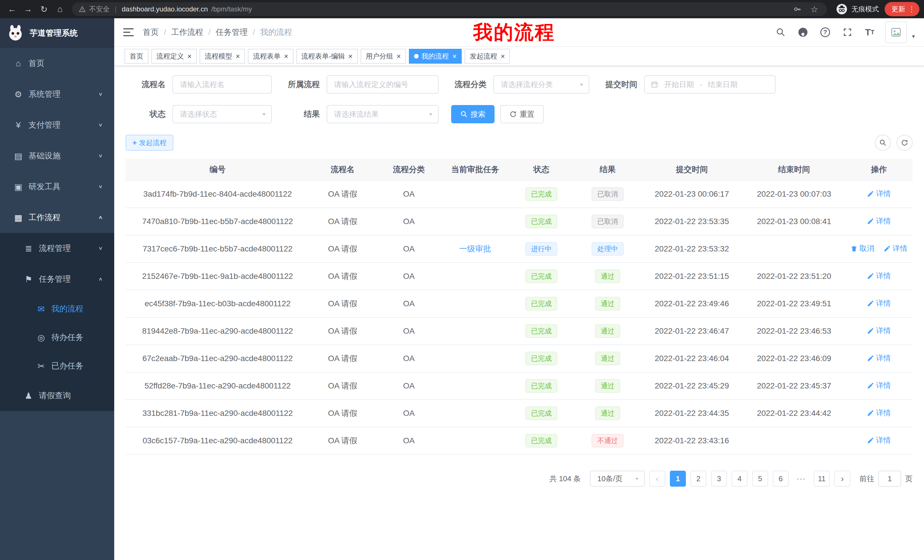 The image size is (924, 560). What do you see at coordinates (871, 276) in the screenshot?
I see `edit-icon` at bounding box center [871, 276].